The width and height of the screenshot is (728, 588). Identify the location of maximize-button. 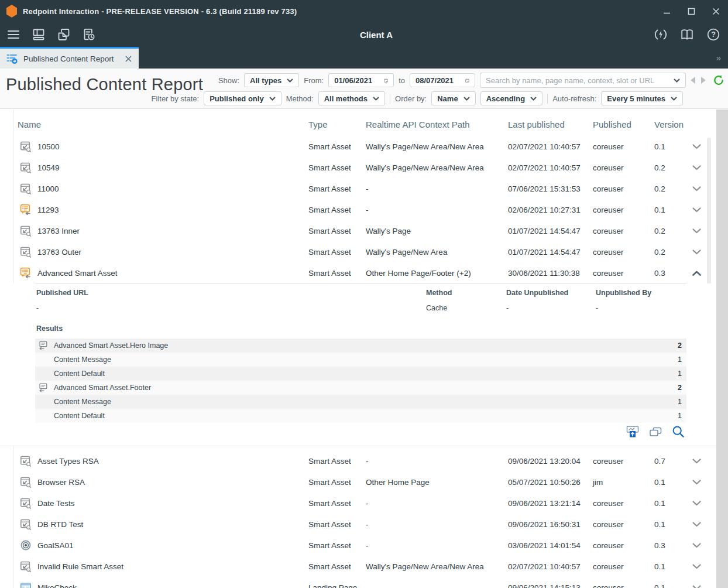
(691, 11).